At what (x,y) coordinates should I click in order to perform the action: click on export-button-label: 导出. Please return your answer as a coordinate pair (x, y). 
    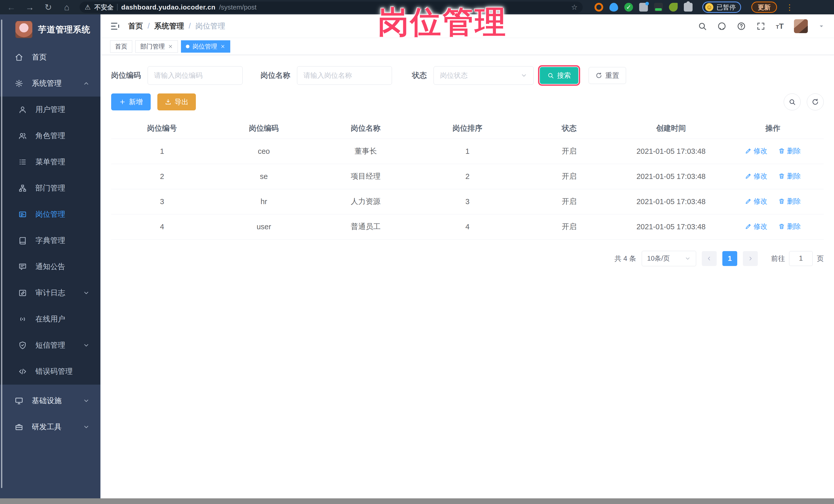
    Looking at the image, I should click on (181, 102).